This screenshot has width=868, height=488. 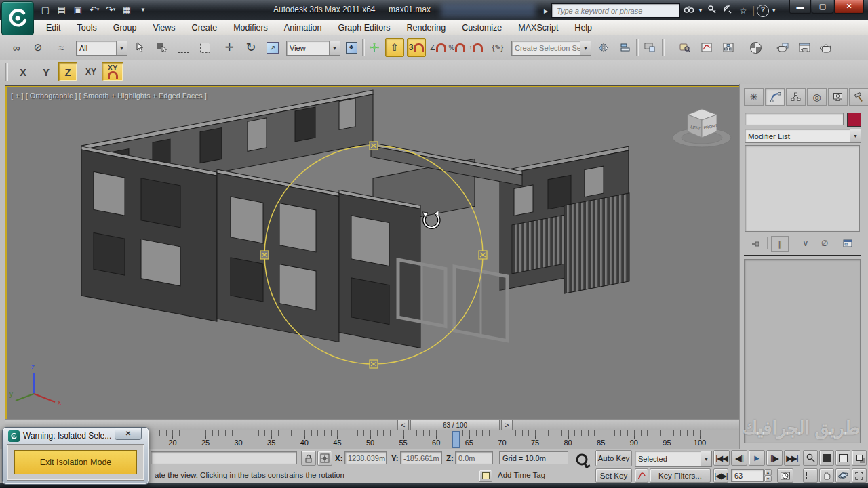 I want to click on object-name-field, so click(x=794, y=119).